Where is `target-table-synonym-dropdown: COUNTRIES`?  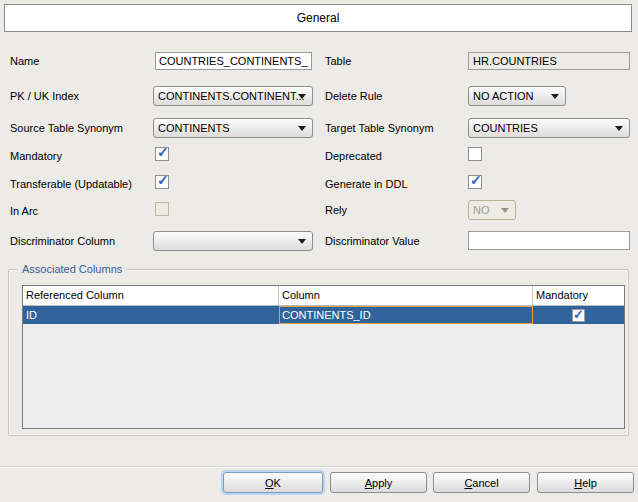
target-table-synonym-dropdown: COUNTRIES is located at coordinates (549, 128).